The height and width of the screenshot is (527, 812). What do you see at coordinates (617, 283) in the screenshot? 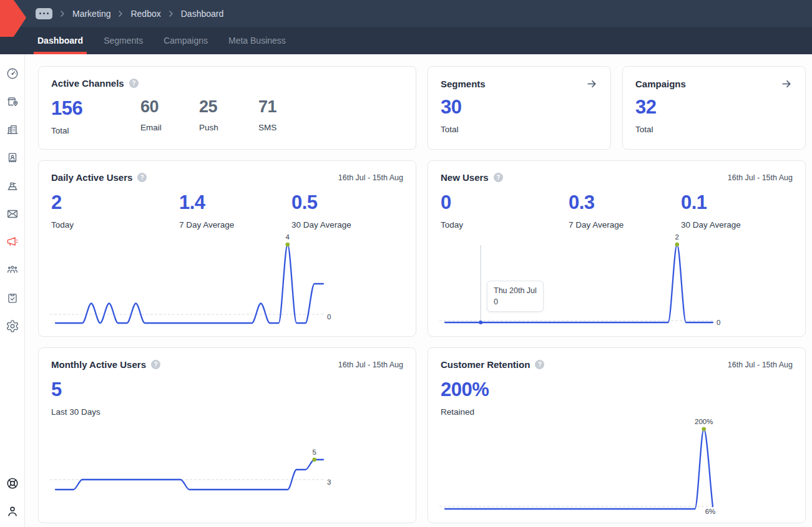
I see `new-users-chart: 02` at bounding box center [617, 283].